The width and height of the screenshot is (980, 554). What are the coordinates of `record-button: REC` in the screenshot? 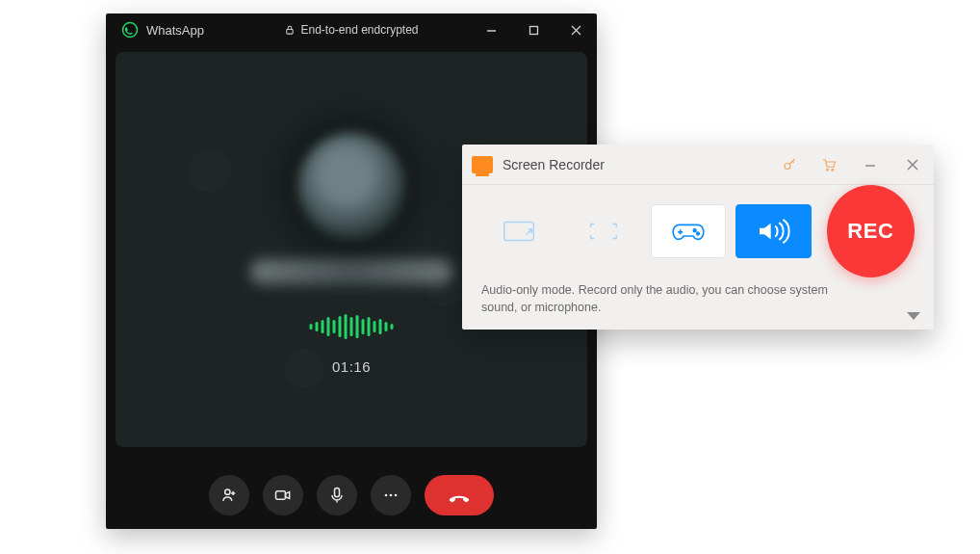 It's located at (870, 231).